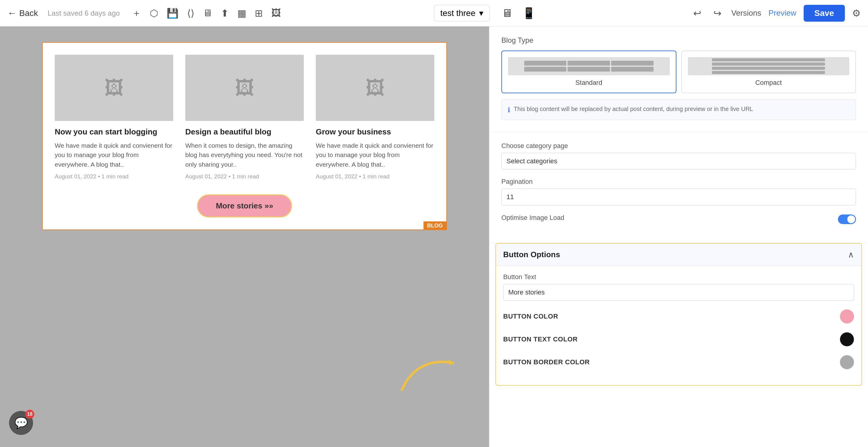 The width and height of the screenshot is (868, 447). Describe the element at coordinates (21, 423) in the screenshot. I see `notification-badge: 💬 18` at that location.